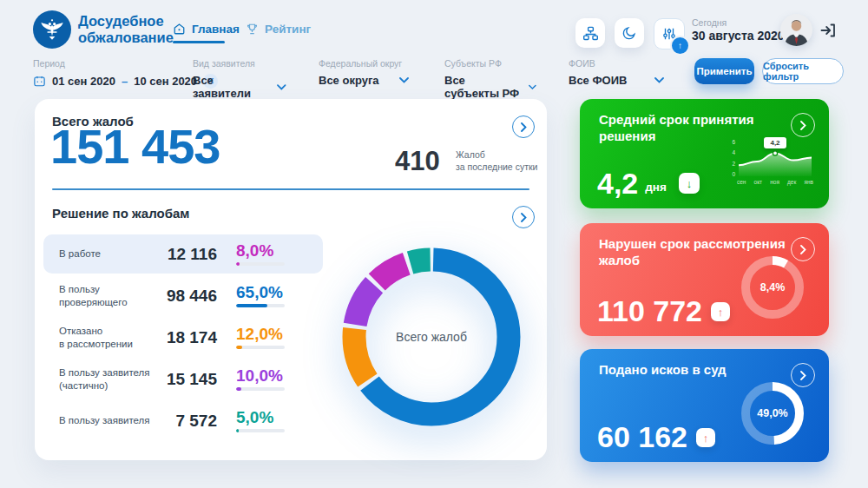 This screenshot has width=868, height=488. What do you see at coordinates (774, 182) in the screenshot?
I see `x-tick: ноя` at bounding box center [774, 182].